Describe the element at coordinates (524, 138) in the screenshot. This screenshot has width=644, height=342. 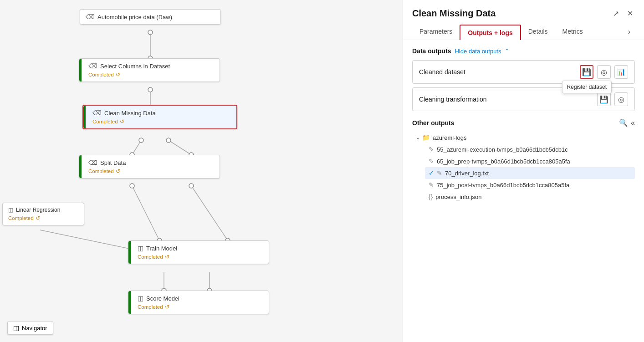
I see `folder-azureml-logs: ⌄ 📁 azureml-logs` at that location.